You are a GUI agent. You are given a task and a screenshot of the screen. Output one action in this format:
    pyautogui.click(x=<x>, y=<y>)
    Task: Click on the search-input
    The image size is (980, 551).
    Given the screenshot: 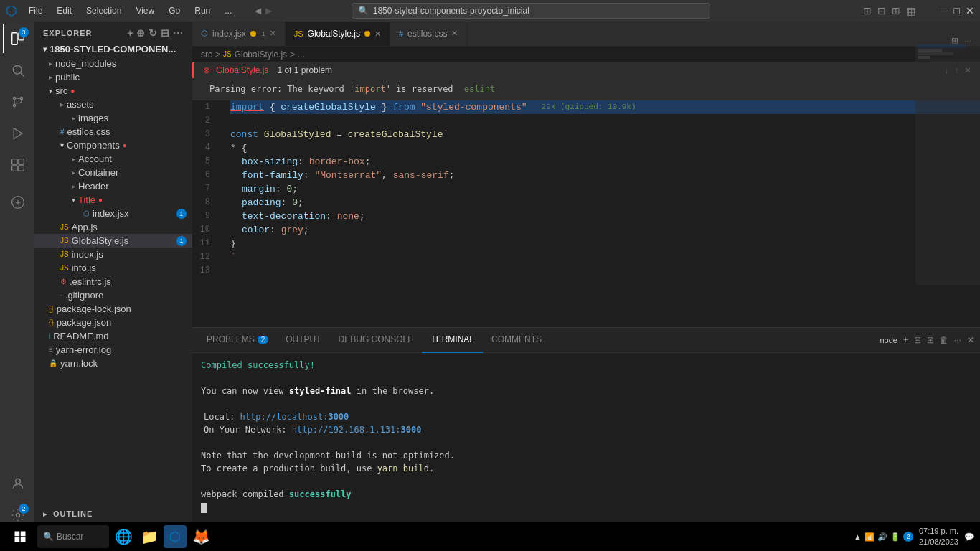 What is the action you would take?
    pyautogui.click(x=538, y=11)
    